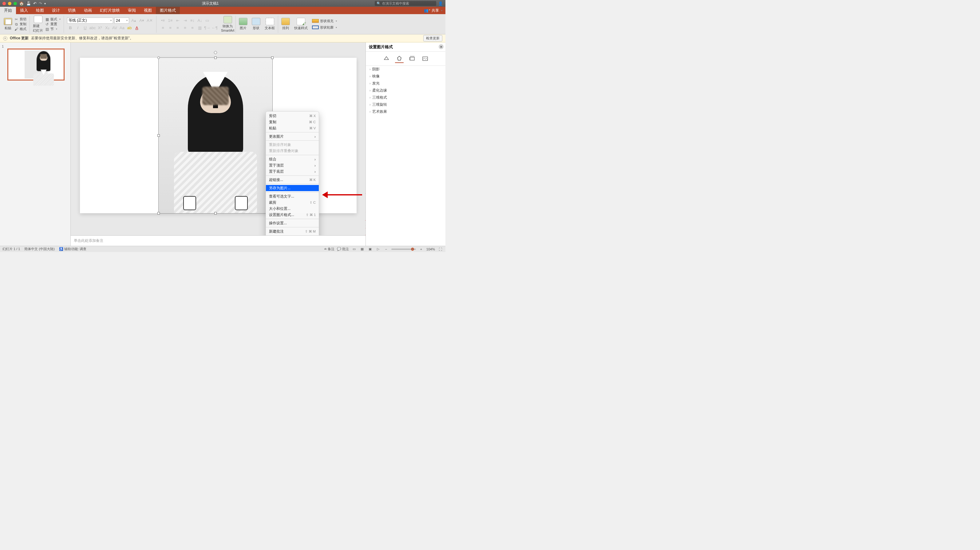 This screenshot has width=980, height=550. I want to click on copy-button: ⧉复制, so click(20, 24).